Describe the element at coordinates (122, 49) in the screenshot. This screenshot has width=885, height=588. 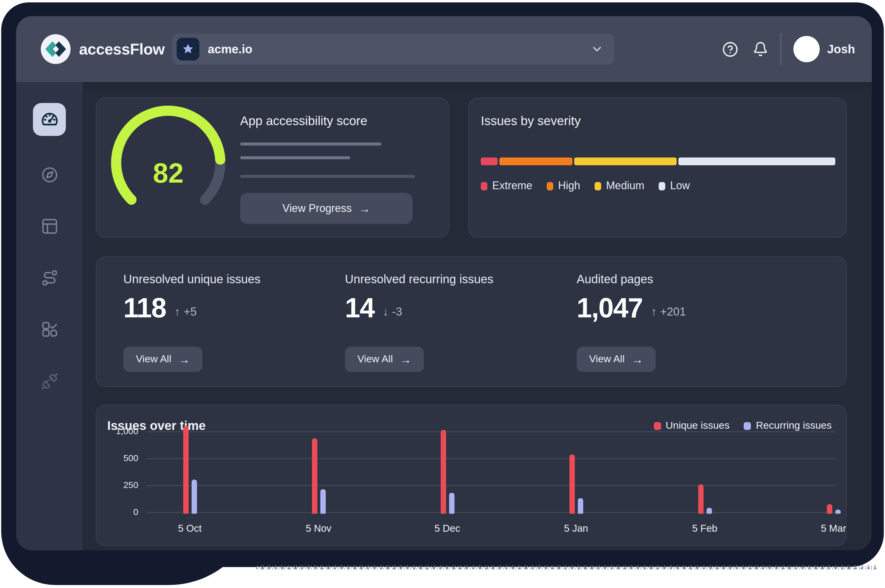
I see `brand-name: accessFlow` at that location.